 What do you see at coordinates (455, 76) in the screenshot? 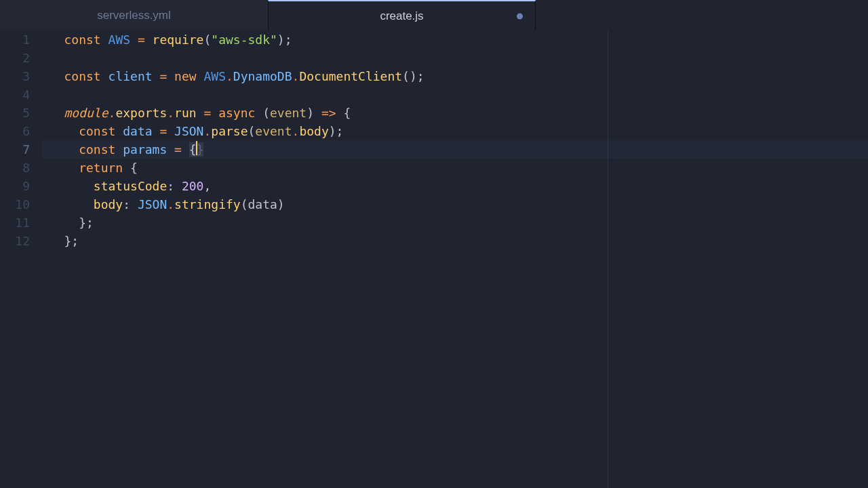
I see `code-line: const client = new AWS.DynamoDB.Document…` at bounding box center [455, 76].